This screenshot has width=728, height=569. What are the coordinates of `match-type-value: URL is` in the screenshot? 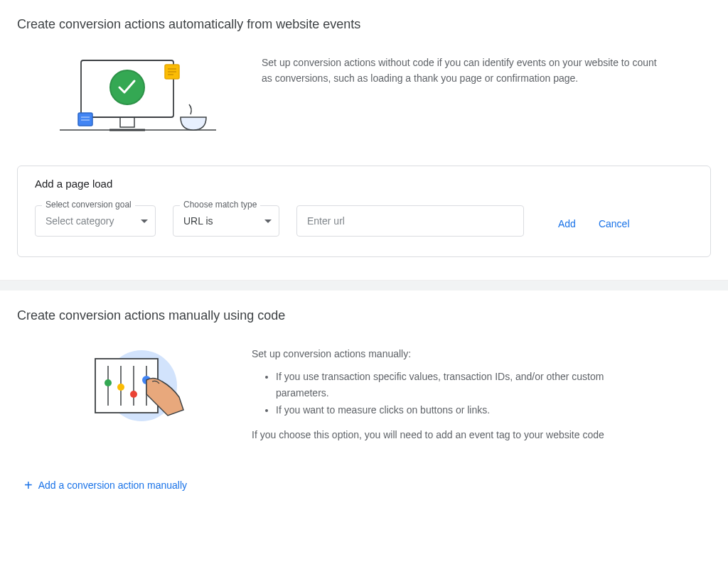 It's located at (198, 221).